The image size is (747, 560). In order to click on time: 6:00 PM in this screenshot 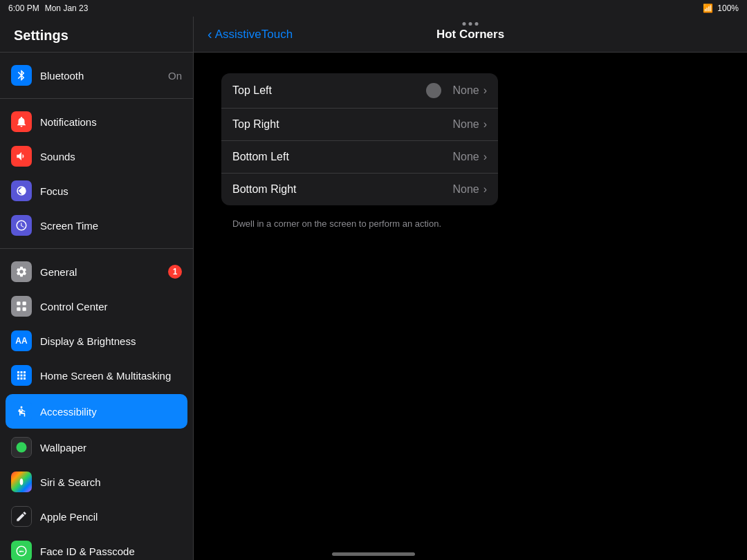, I will do `click(24, 8)`.